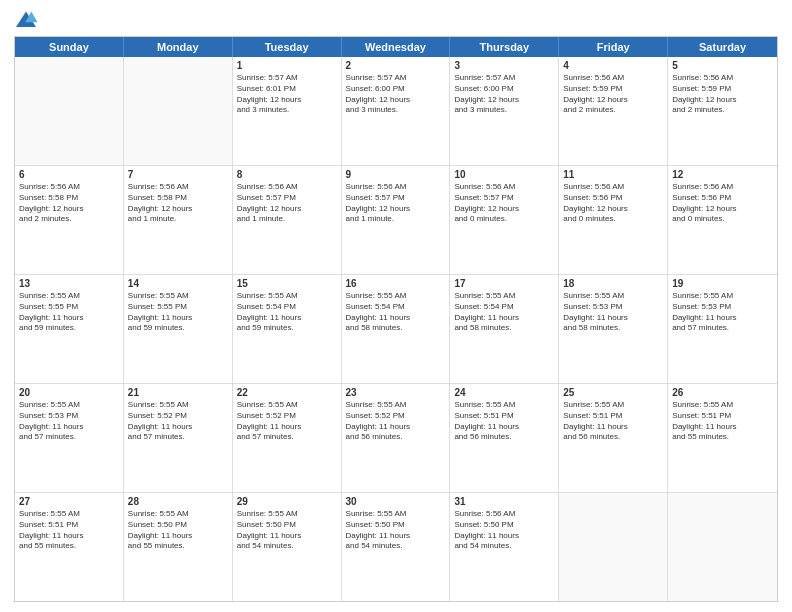  Describe the element at coordinates (613, 174) in the screenshot. I see `day-number: 11` at that location.